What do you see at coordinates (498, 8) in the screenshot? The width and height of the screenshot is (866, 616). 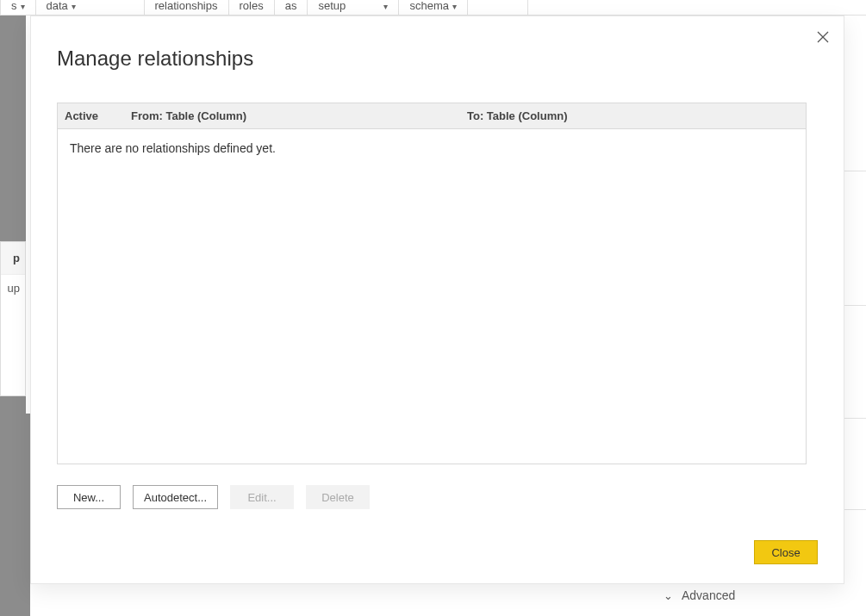 I see `ribbon-item-empty` at bounding box center [498, 8].